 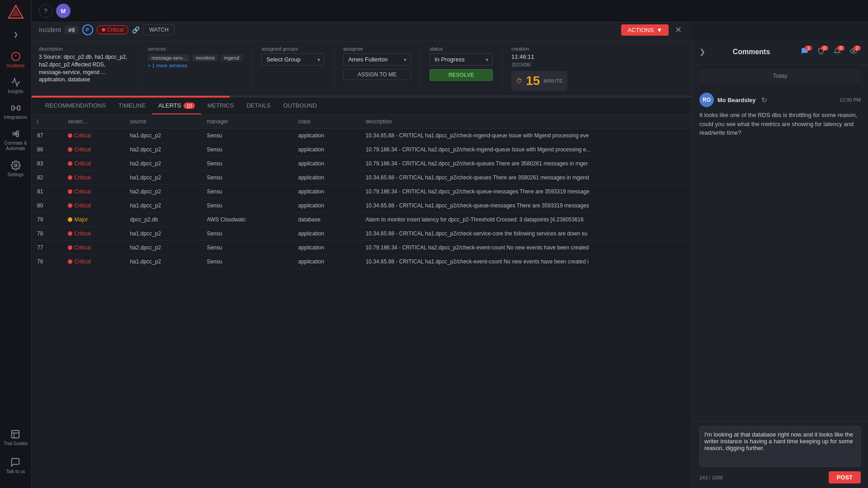 I want to click on table-row: 77 Critical ha2.dpcc_p2 Sensu applicatio…, so click(x=362, y=248).